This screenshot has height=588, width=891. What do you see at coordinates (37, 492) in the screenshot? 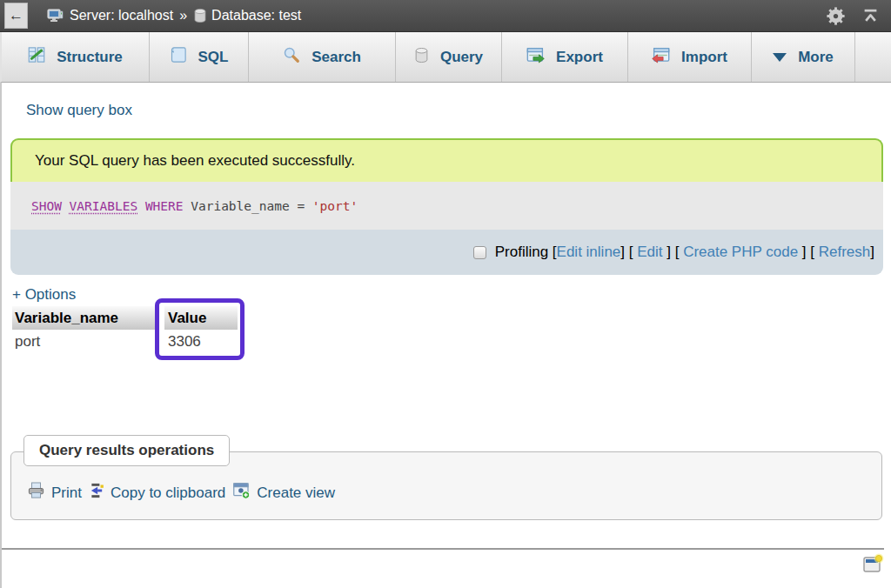
I see `print-icon` at bounding box center [37, 492].